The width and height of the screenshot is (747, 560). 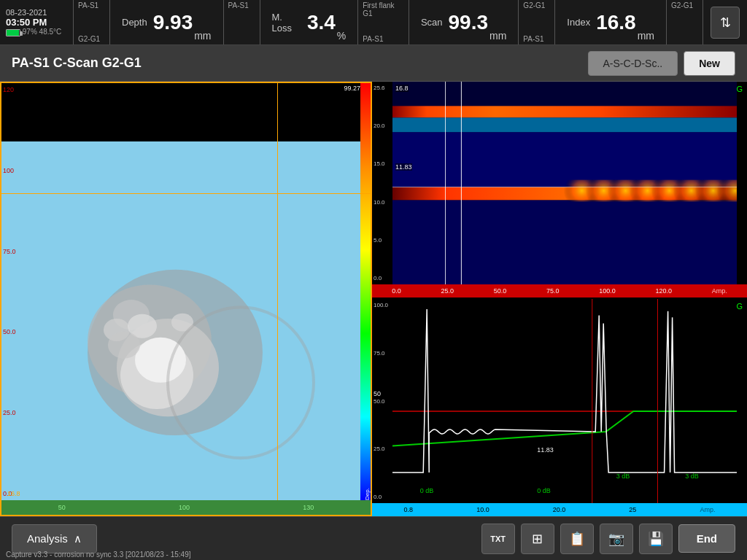 What do you see at coordinates (633, 63) in the screenshot?
I see `tab-ascd-button: A-S-C-D-Sc..` at bounding box center [633, 63].